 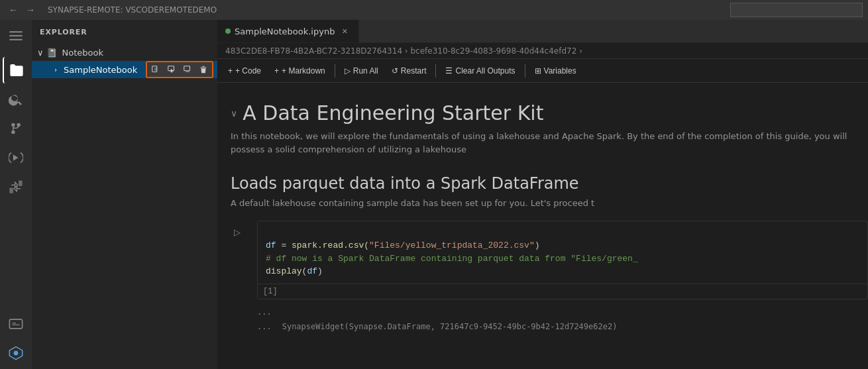 What do you see at coordinates (16, 129) in the screenshot?
I see `source-control-icon` at bounding box center [16, 129].